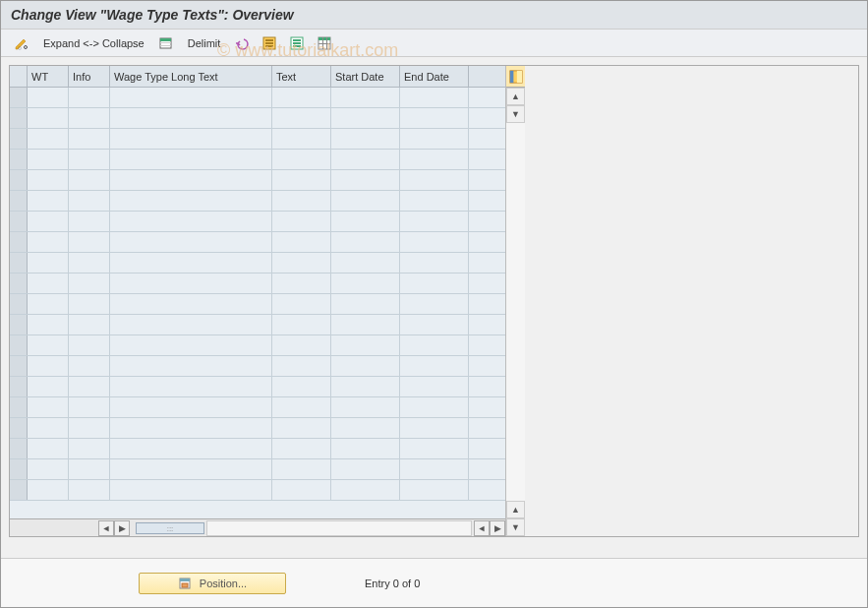 This screenshot has height=608, width=868. I want to click on column-header-wt: WT, so click(48, 77).